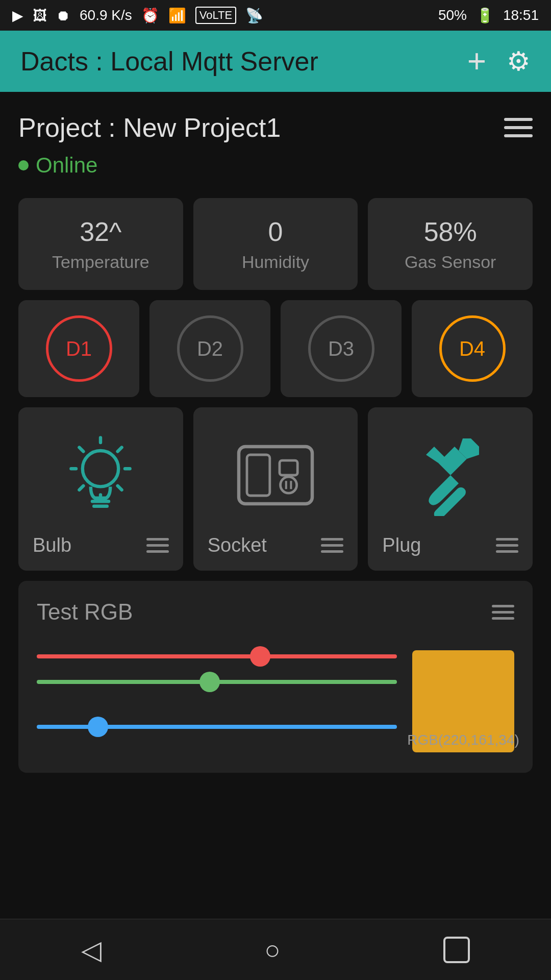  What do you see at coordinates (485, 15) in the screenshot?
I see `battery-icon: 🔋` at bounding box center [485, 15].